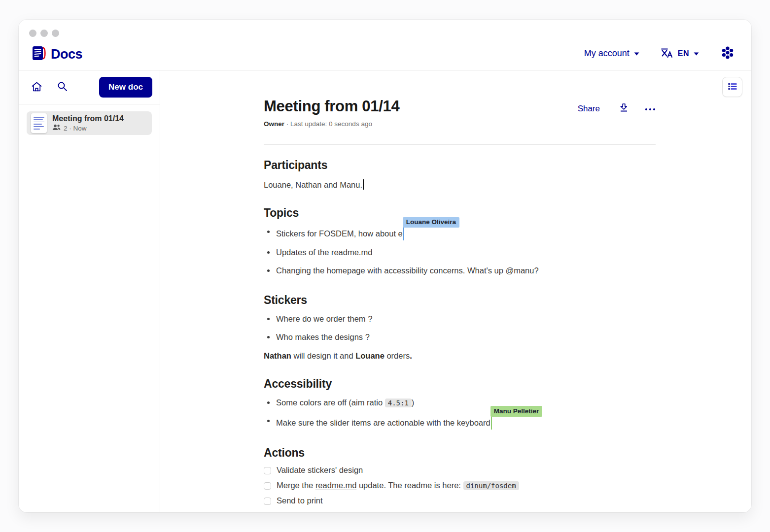 This screenshot has width=770, height=532. Describe the element at coordinates (431, 223) in the screenshot. I see `collab-cursor-label: Louane Oliveira` at that location.